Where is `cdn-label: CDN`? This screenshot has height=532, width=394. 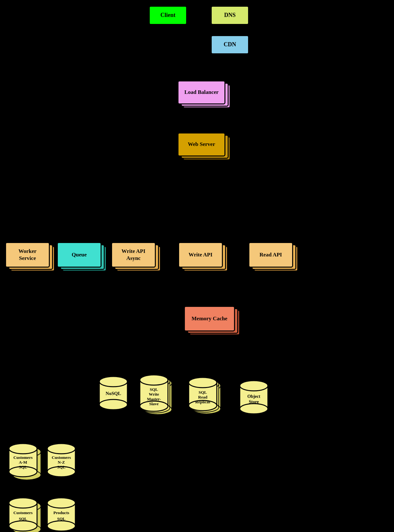 cdn-label: CDN is located at coordinates (230, 45).